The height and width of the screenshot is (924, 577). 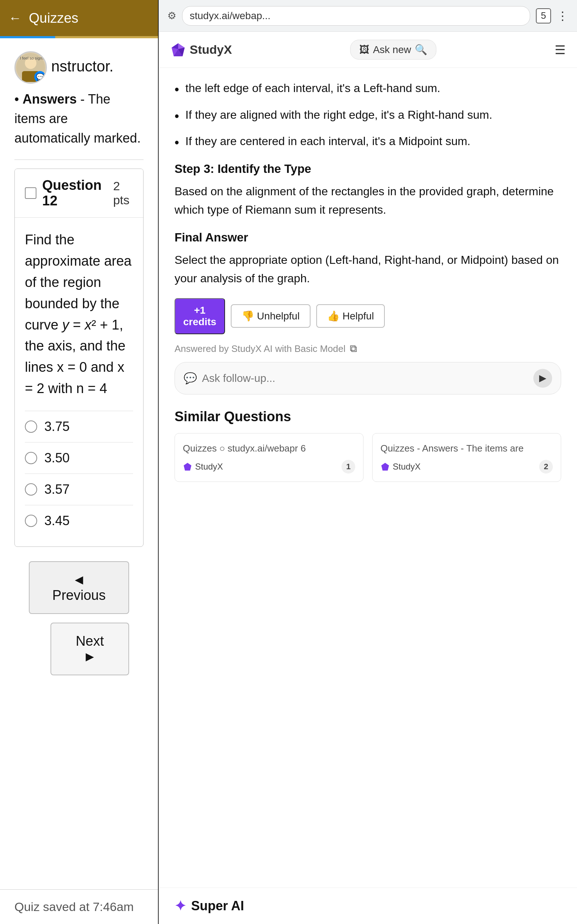 I want to click on similar-questions-heading: Similar Questions, so click(x=368, y=417).